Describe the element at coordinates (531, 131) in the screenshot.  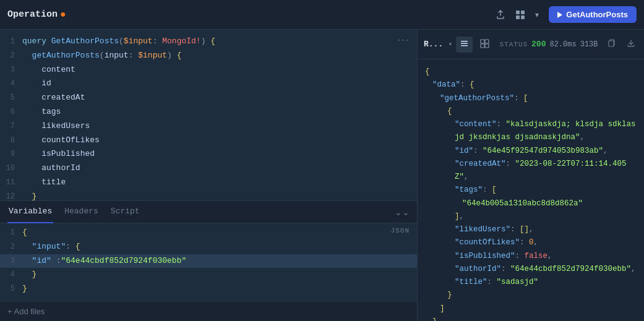
I see `json-line: "content": "kalsdjaskdja; klsdja sdklasj…` at that location.